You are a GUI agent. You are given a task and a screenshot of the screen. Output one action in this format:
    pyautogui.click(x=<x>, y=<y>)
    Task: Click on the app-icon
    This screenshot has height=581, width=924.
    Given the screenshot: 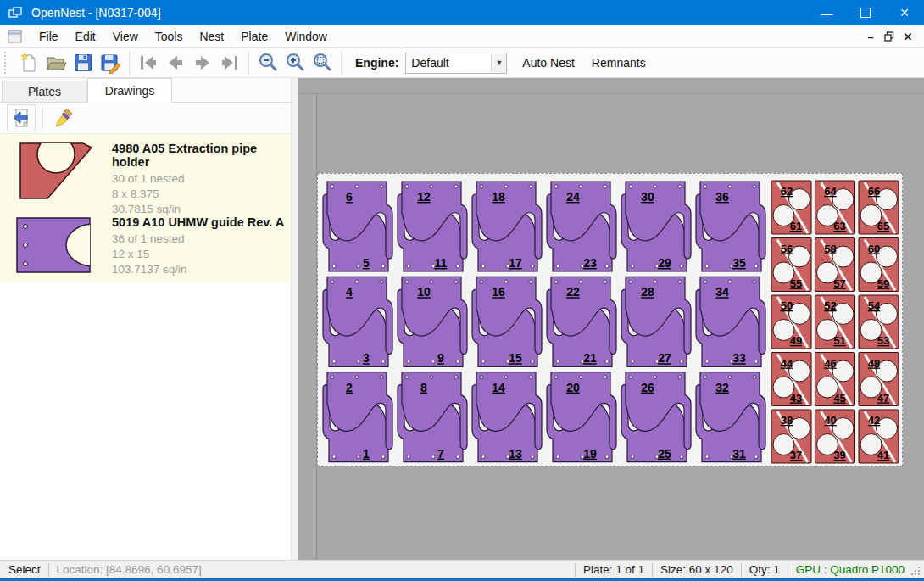 What is the action you would take?
    pyautogui.click(x=16, y=13)
    